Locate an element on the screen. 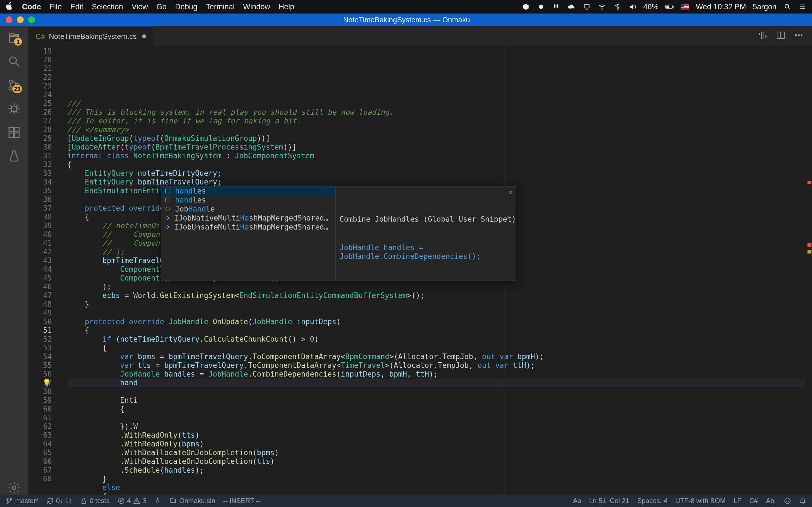 The width and height of the screenshot is (812, 507). fire-icon is located at coordinates (158, 501).